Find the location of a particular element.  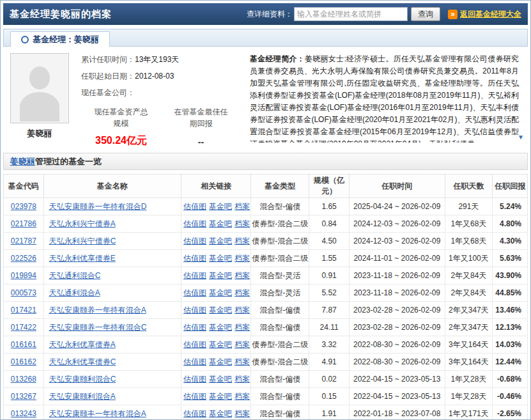

fund-name-link: 天弘安康颐养一年持有混合C is located at coordinates (98, 327).